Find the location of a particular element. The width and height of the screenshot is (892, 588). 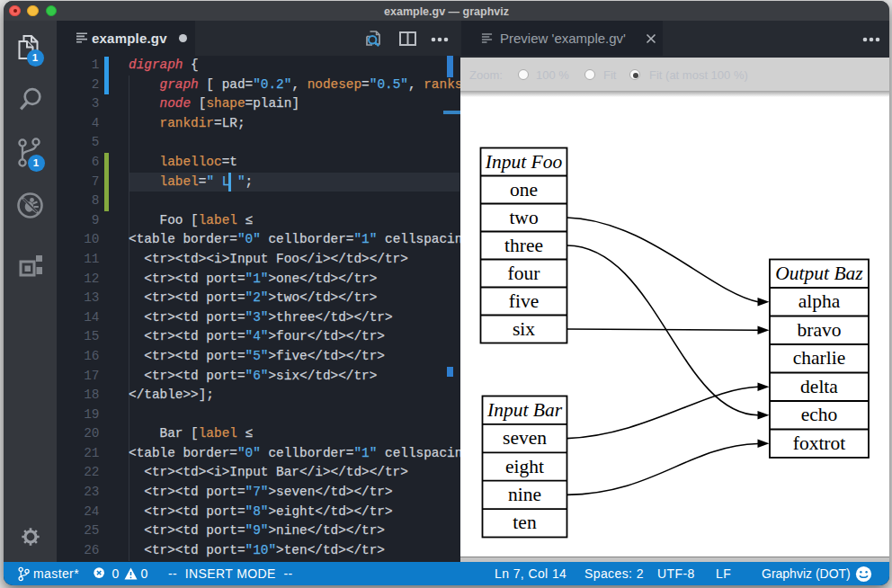

svg-text: one is located at coordinates (523, 190).